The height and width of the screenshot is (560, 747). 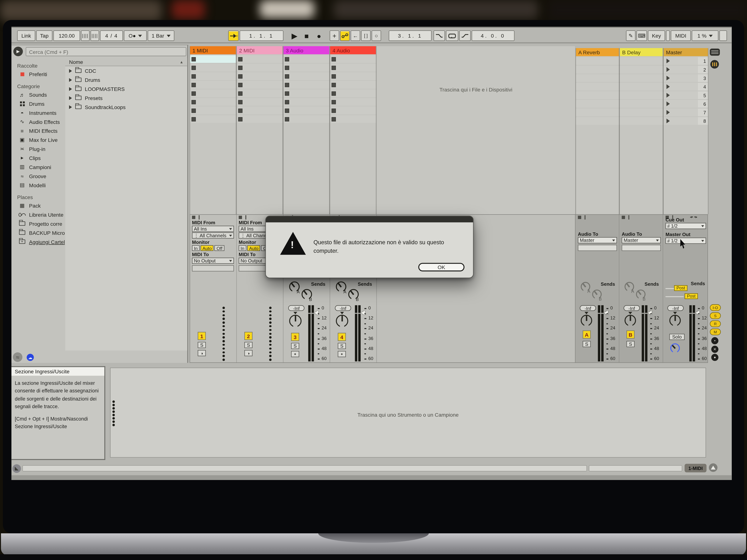 I want to click on sidebar-item-backup-micro: BACKUP Micro!, so click(x=38, y=233).